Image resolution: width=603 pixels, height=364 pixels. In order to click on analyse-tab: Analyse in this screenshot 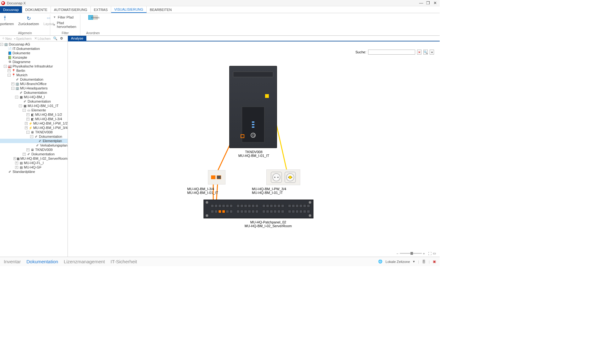, I will do `click(77, 38)`.